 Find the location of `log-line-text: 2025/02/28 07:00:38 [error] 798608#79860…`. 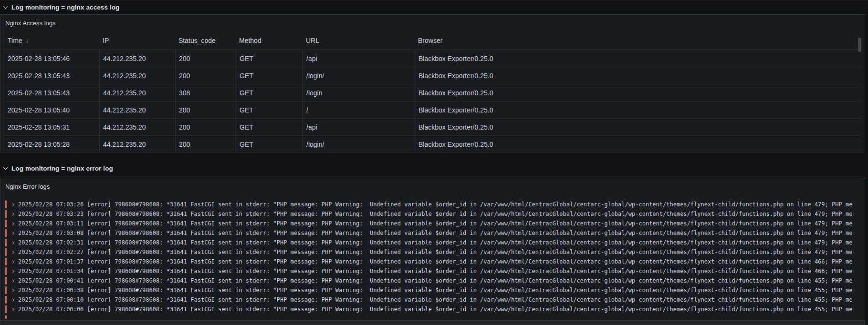

log-line-text: 2025/02/28 07:00:38 [error] 798608#79860… is located at coordinates (441, 290).